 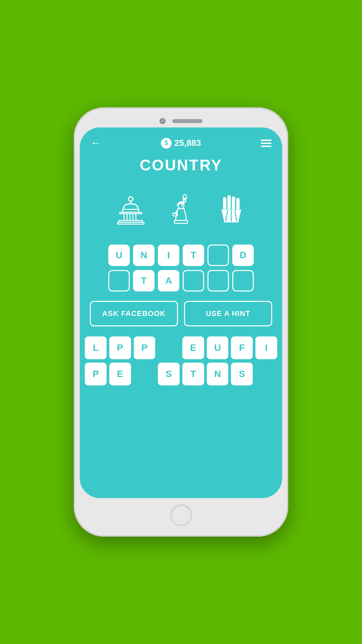 What do you see at coordinates (193, 374) in the screenshot?
I see `key-T: T` at bounding box center [193, 374].